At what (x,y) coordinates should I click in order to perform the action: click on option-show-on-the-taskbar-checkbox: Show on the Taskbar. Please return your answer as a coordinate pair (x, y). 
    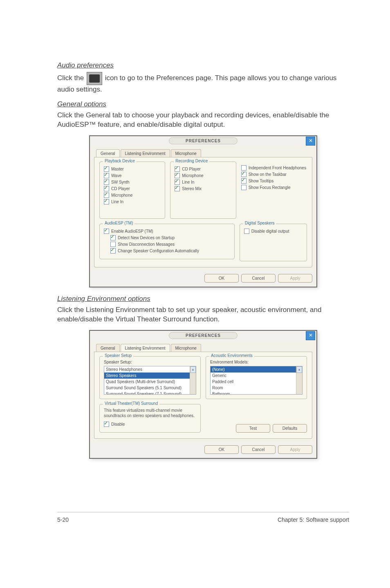
    Looking at the image, I should click on (274, 174).